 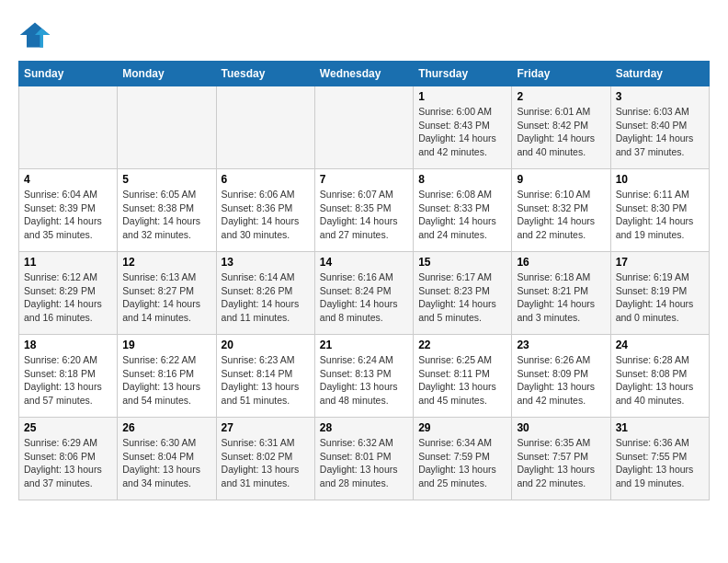 What do you see at coordinates (463, 293) in the screenshot?
I see `calendar-cell: 15Sunrise: 6:17 AM Sunset: 8:23 PM Dayli…` at bounding box center [463, 293].